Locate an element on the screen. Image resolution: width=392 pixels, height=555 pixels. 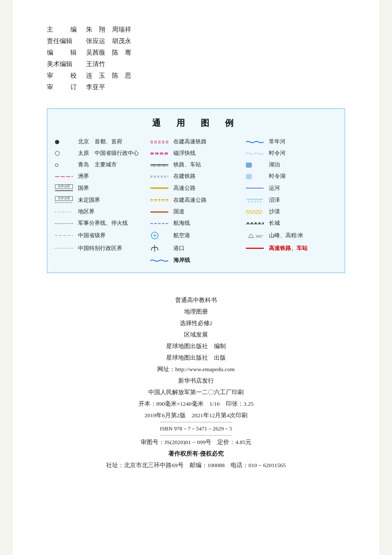
legend-item-railway: 铁路、车站 is located at coordinates (196, 165).